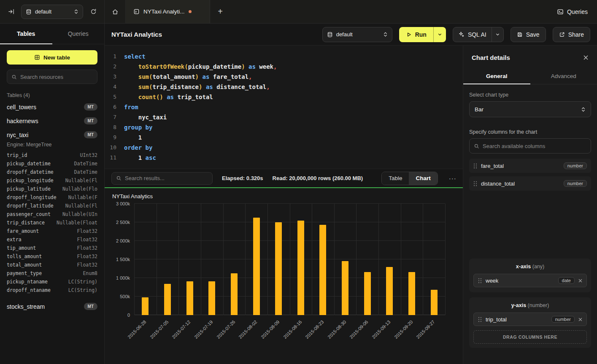 This screenshot has height=364, width=597. I want to click on results-search-input, so click(166, 178).